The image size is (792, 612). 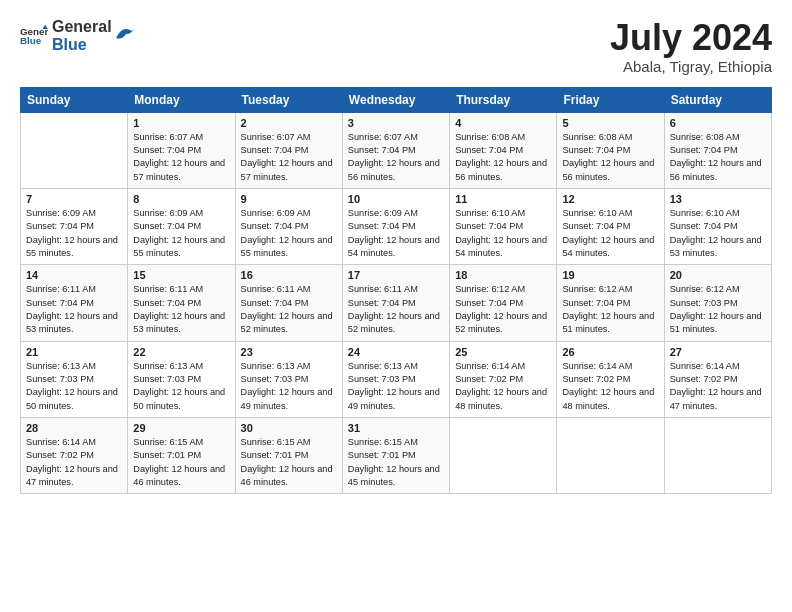 What do you see at coordinates (288, 100) in the screenshot?
I see `header-day-tuesday: Tuesday` at bounding box center [288, 100].